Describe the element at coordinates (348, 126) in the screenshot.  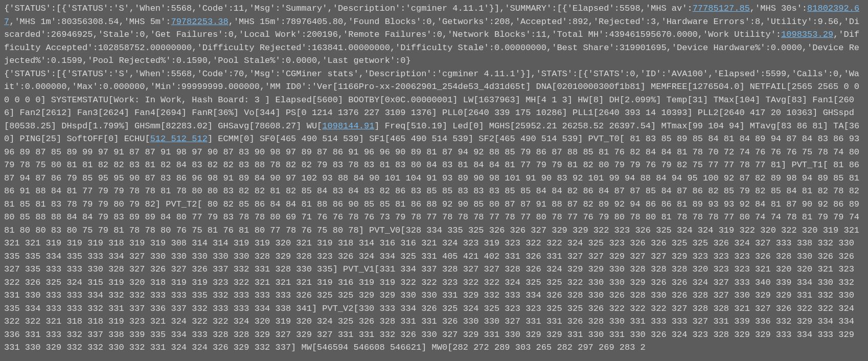
I see `link-wu: 1098144.91` at that location.